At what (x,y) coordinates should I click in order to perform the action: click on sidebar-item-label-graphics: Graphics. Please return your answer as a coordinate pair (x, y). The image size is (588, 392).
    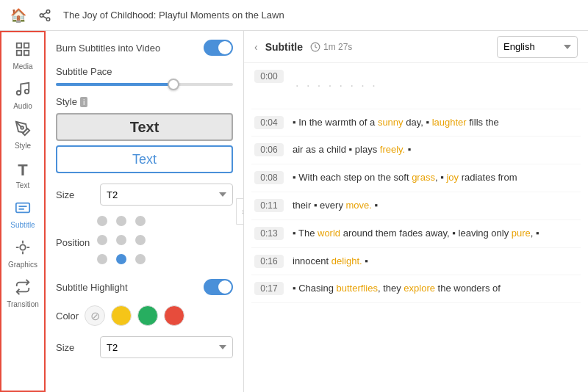
    Looking at the image, I should click on (23, 264).